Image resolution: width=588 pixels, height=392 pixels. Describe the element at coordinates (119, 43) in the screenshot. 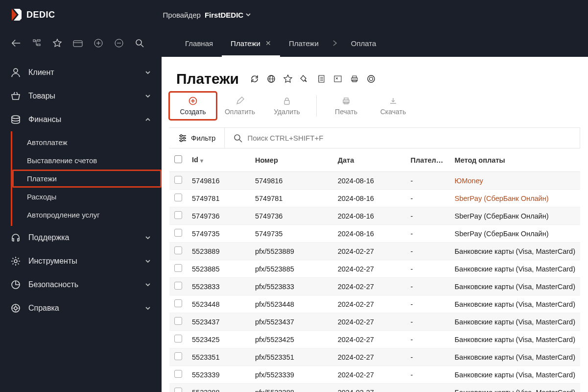

I see `minus-circle-icon` at that location.